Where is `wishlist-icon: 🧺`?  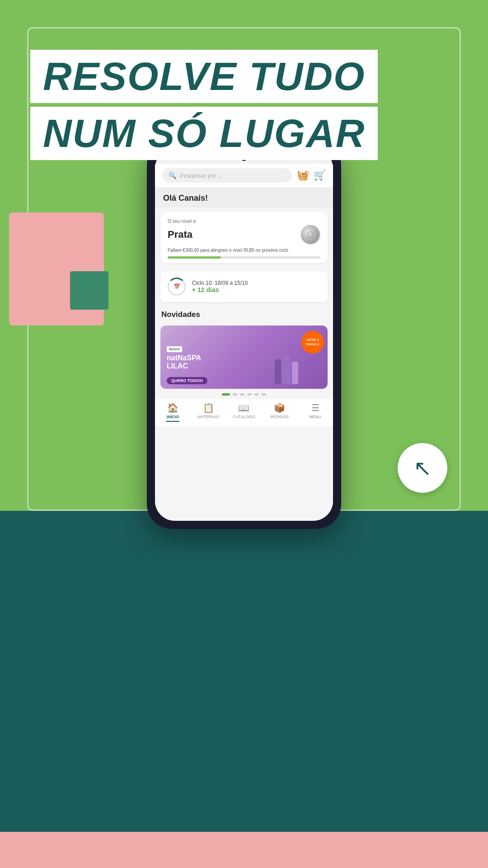 wishlist-icon: 🧺 is located at coordinates (303, 175).